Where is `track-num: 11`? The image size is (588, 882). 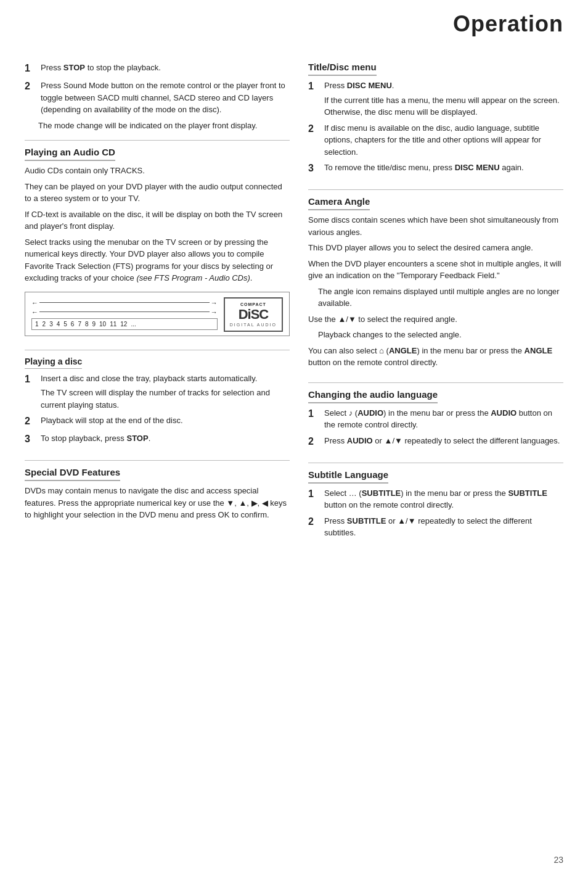
track-num: 11 is located at coordinates (113, 324).